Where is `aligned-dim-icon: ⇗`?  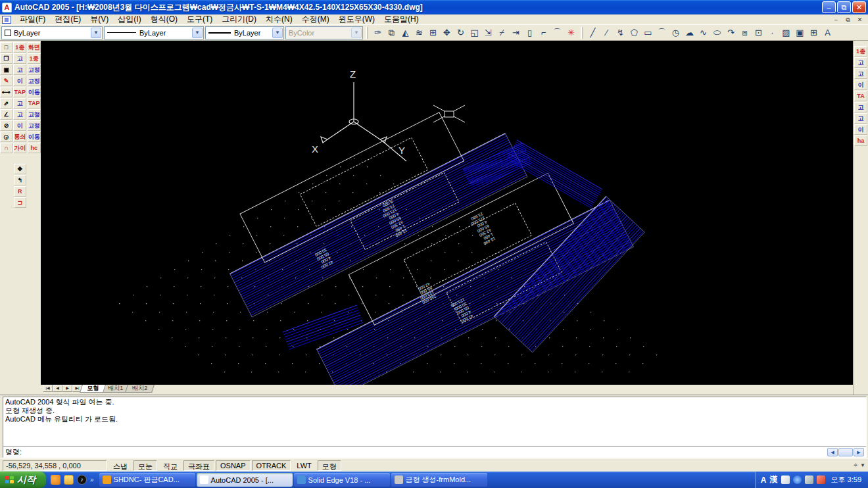 aligned-dim-icon: ⇗ is located at coordinates (7, 103).